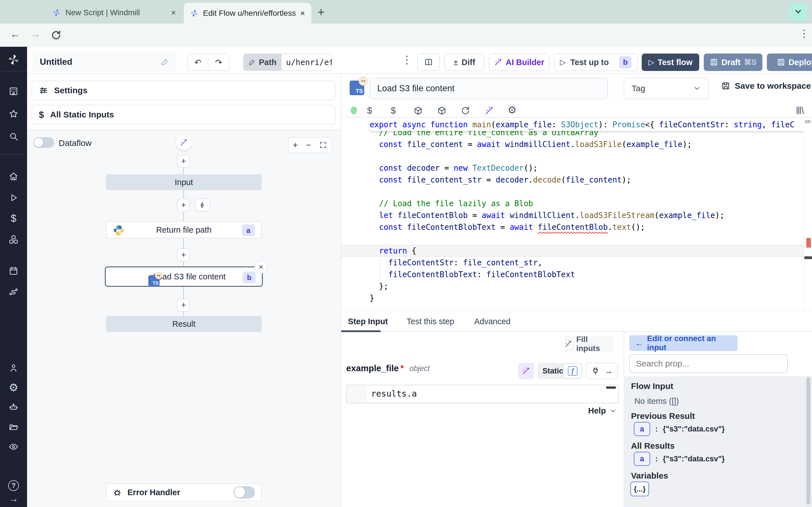  I want to click on search-prop-input, so click(709, 363).